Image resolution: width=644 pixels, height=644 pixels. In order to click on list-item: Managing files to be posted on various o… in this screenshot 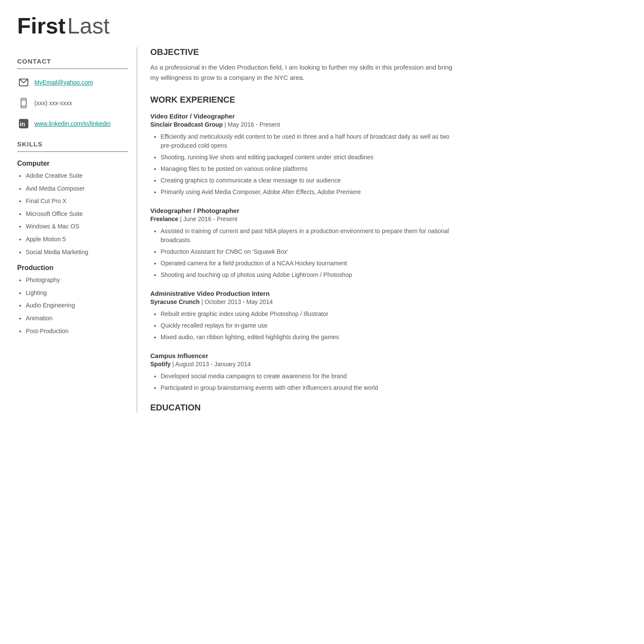, I will do `click(308, 169)`.